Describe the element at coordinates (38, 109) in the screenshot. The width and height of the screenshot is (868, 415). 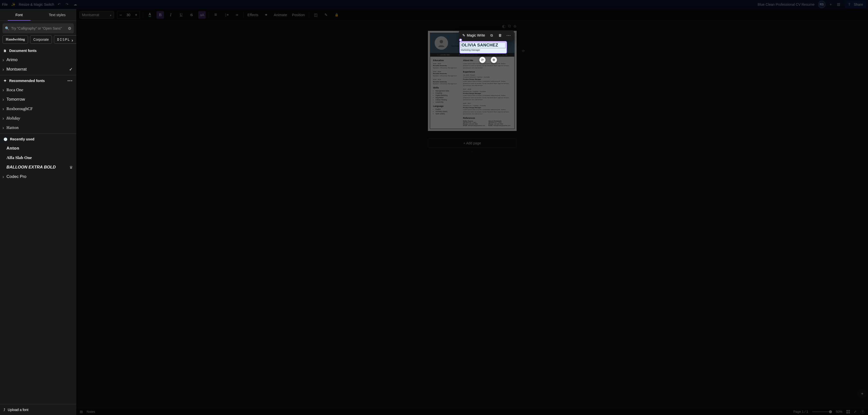
I see `font-row: RoxboroughCF` at that location.